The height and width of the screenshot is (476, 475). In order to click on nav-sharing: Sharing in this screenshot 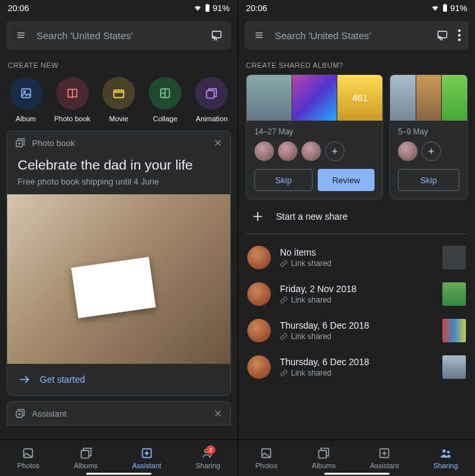, I will do `click(446, 458)`.